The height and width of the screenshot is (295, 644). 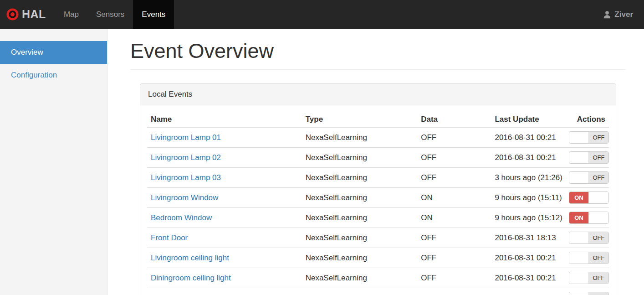 I want to click on event-name-link: Livingroom Lamp 01, so click(x=186, y=138).